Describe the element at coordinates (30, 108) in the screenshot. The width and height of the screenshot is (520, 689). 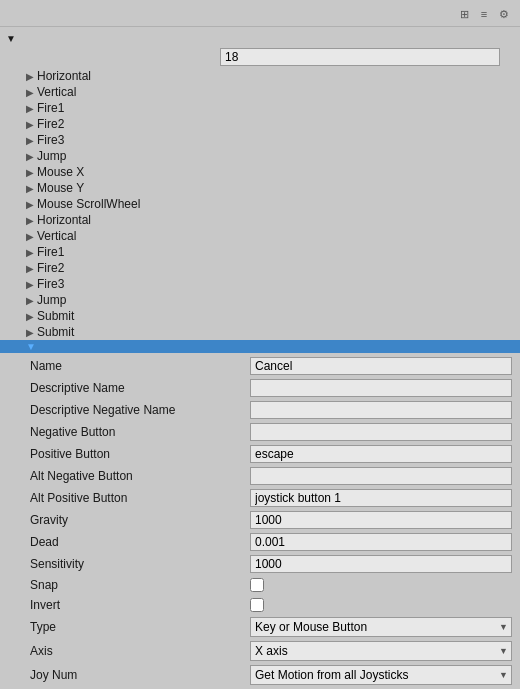
I see `tree-arrow-2: ▶` at that location.